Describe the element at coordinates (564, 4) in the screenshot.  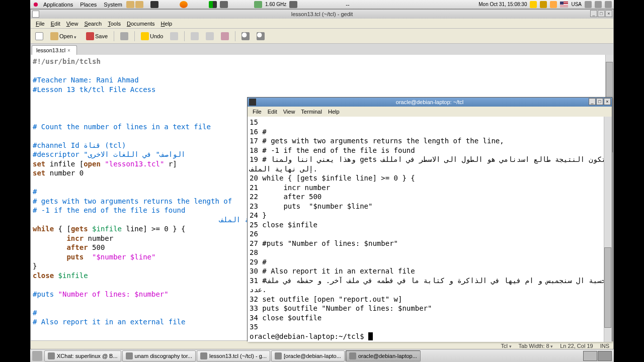
I see `keyboard-layout-flag` at that location.